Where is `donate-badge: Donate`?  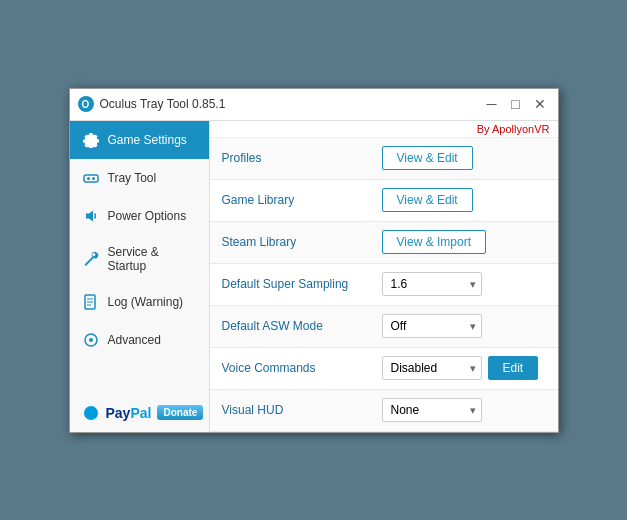 donate-badge: Donate is located at coordinates (180, 412).